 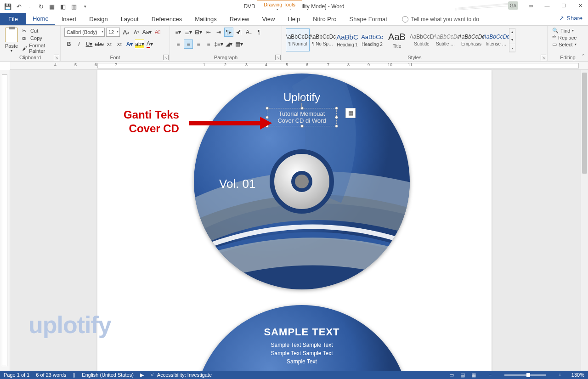 What do you see at coordinates (324, 19) in the screenshot?
I see `tab-nitro-pro: Nitro Pro` at bounding box center [324, 19].